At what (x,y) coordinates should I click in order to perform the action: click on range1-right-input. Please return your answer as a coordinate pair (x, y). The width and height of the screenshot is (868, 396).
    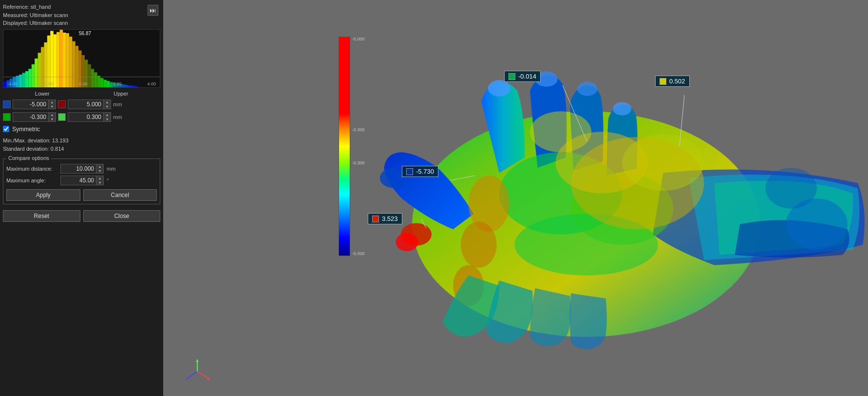
    Looking at the image, I should click on (86, 104).